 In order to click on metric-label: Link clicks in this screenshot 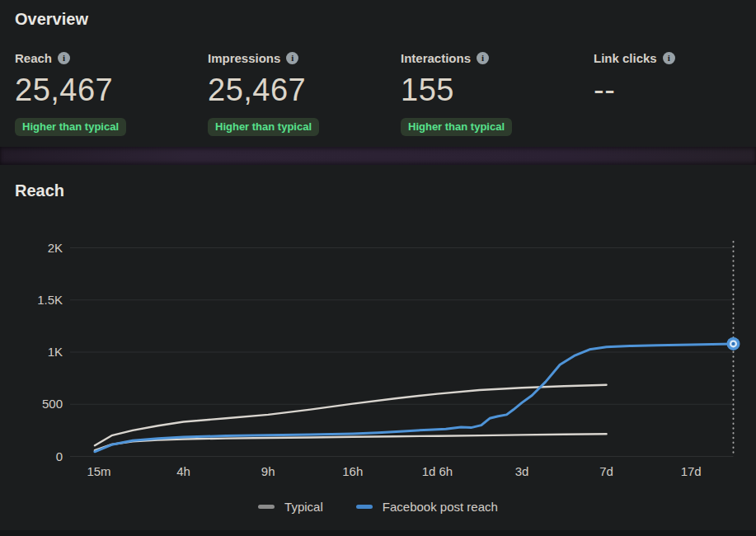, I will do `click(625, 58)`.